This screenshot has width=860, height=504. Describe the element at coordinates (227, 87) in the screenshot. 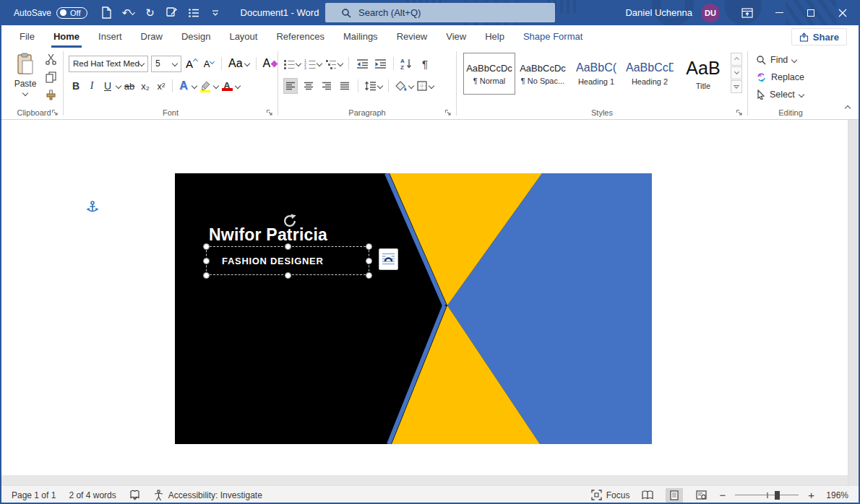

I see `font-color-button: A` at that location.